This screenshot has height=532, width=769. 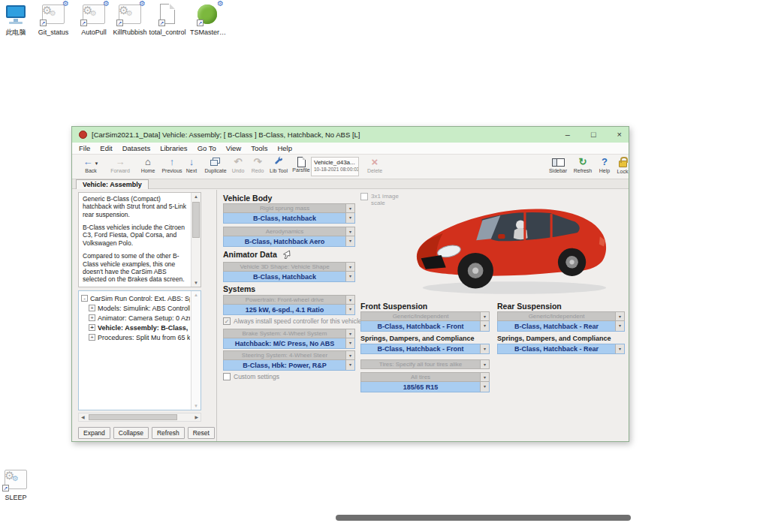 What do you see at coordinates (83, 417) in the screenshot?
I see `scroll-left-icon: ◀` at bounding box center [83, 417].